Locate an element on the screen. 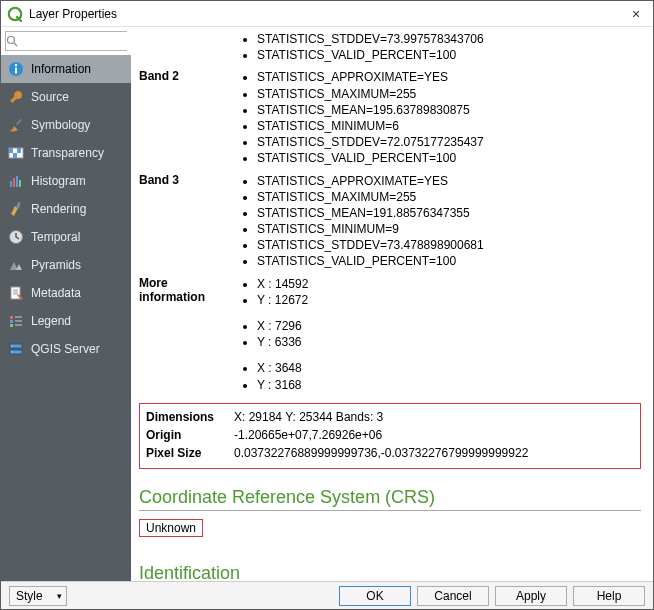  style-menu-button: Style ▾ is located at coordinates (38, 596).